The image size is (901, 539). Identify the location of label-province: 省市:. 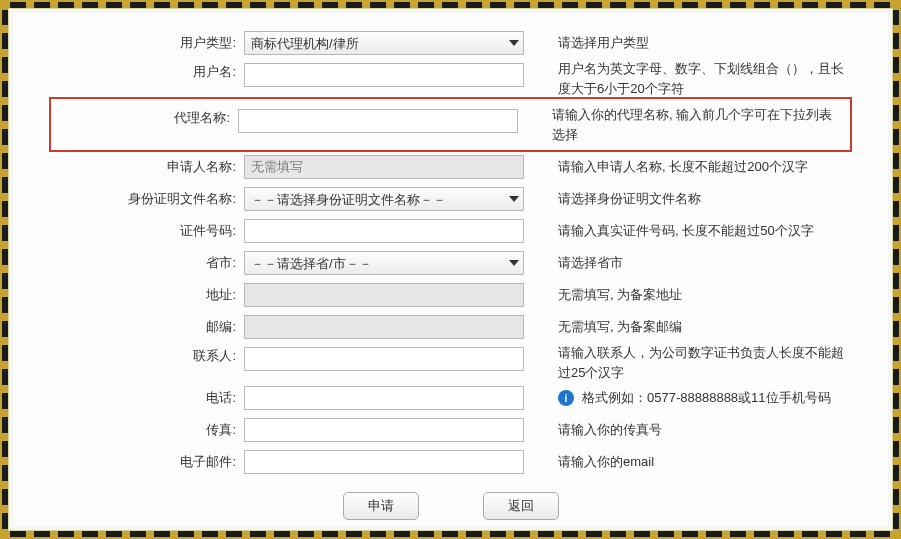
(146, 263).